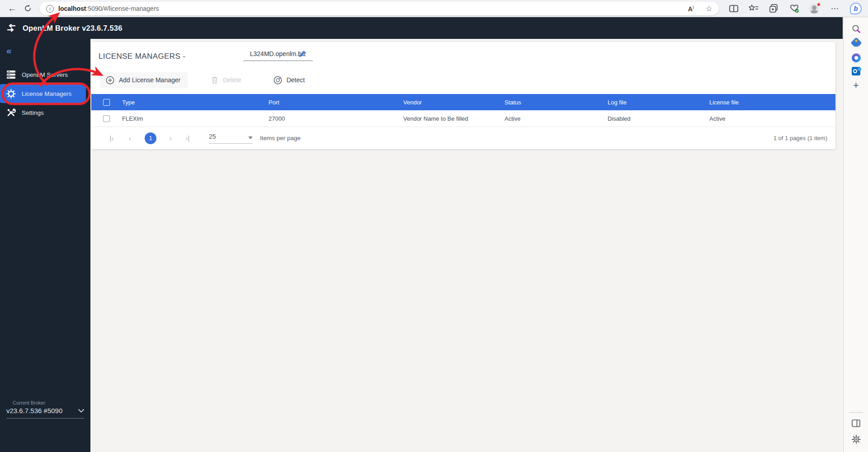 The image size is (868, 452). I want to click on last-page-button: ›|, so click(188, 138).